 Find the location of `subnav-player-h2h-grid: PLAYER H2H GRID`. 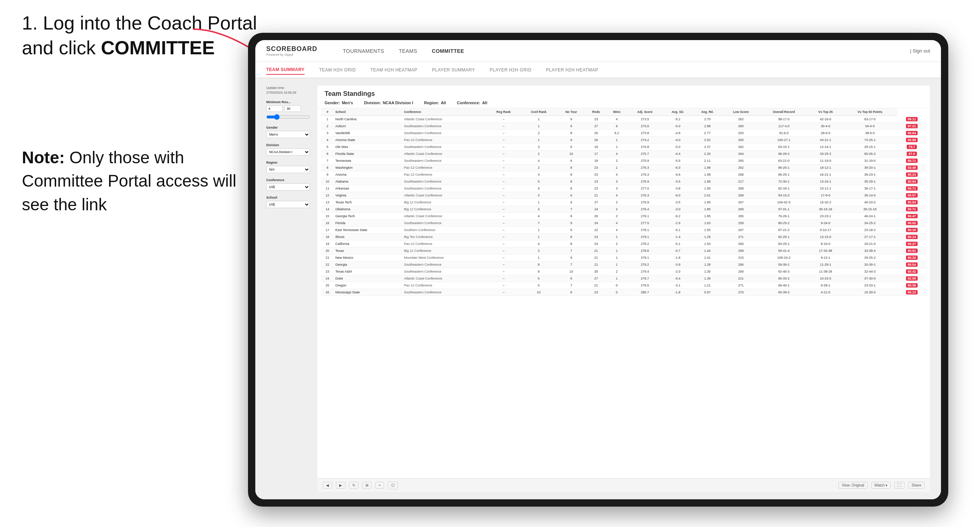

subnav-player-h2h-grid: PLAYER H2H GRID is located at coordinates (511, 70).